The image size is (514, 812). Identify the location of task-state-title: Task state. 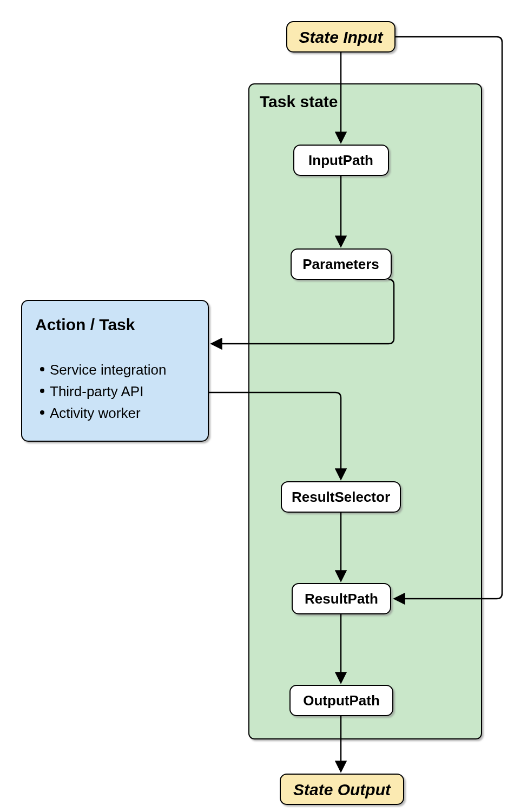
(299, 102).